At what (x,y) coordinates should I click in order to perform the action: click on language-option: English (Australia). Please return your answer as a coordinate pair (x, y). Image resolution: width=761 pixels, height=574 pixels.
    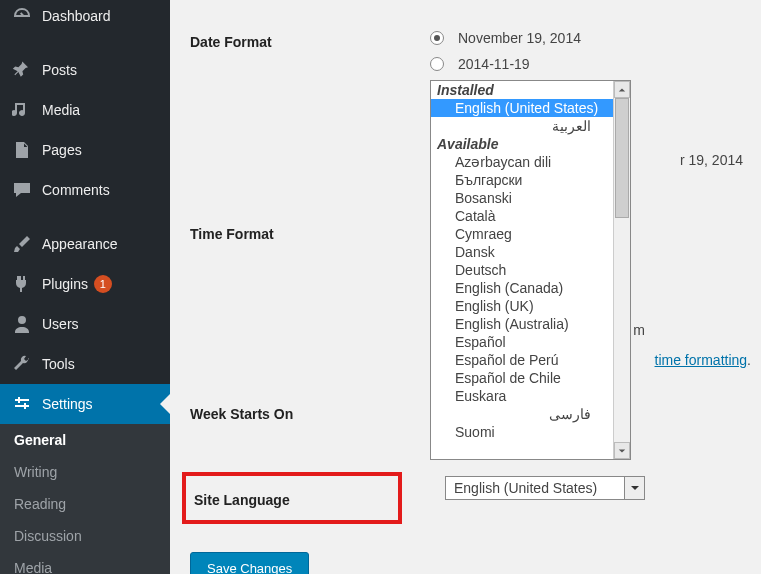
    Looking at the image, I should click on (523, 324).